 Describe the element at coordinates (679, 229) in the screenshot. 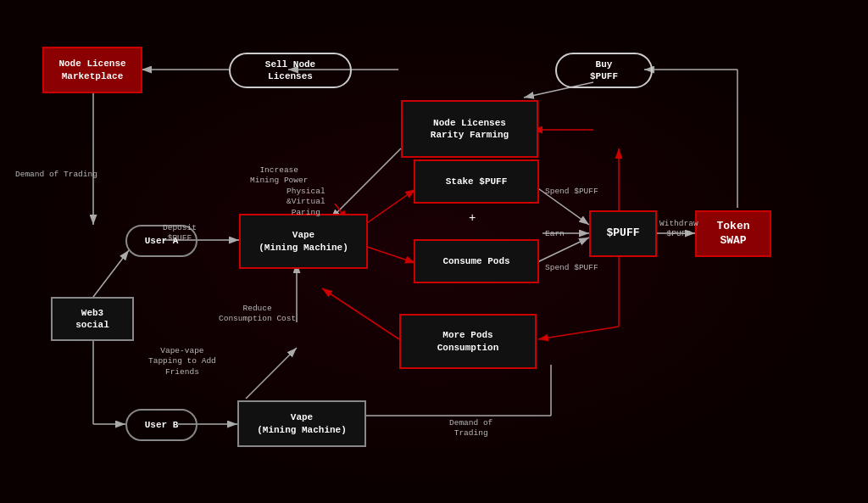

I see `label-withdraw-puff: Withdraw$PUFF` at that location.